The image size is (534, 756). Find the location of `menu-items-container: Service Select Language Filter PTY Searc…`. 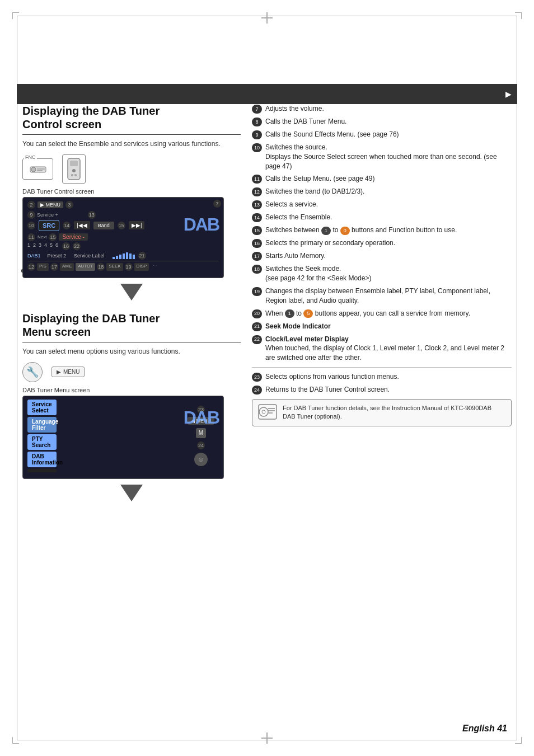

menu-items-container: Service Select Language Filter PTY Searc… is located at coordinates (42, 436).